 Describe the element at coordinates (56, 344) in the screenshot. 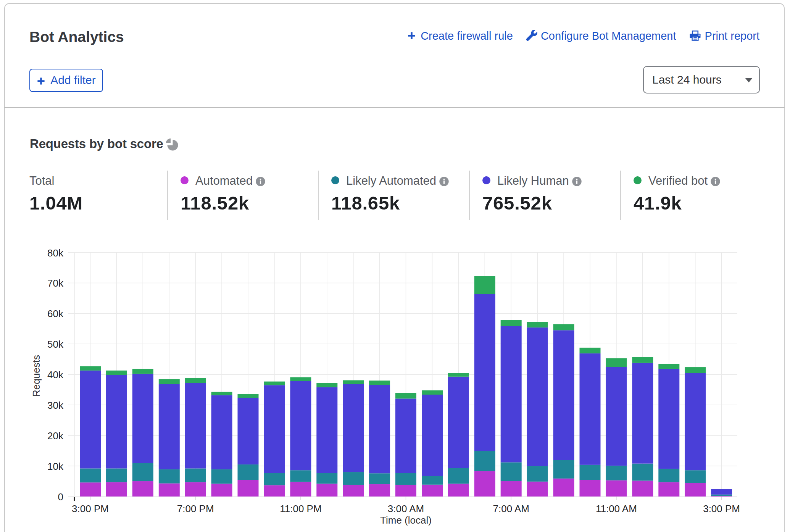

I see `svg-text: 50k` at that location.